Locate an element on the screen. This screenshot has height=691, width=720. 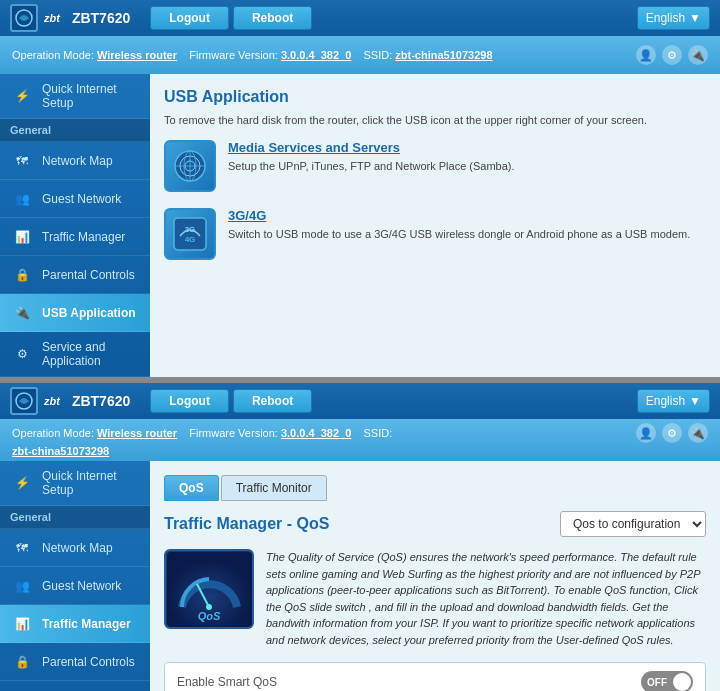
traffic-icon-2: 📊 is located at coordinates (22, 624).